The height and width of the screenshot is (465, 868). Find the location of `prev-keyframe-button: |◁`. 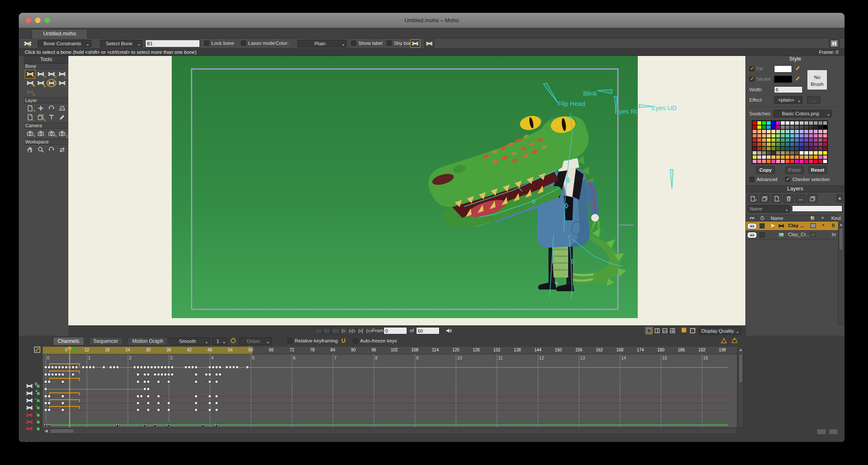

prev-keyframe-button: |◁ is located at coordinates (326, 330).